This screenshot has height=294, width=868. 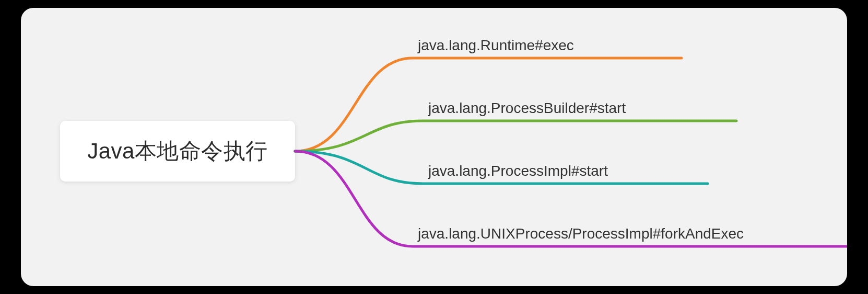 I want to click on branch-label-1: java.lang.ProcessBuilder#start, so click(x=527, y=108).